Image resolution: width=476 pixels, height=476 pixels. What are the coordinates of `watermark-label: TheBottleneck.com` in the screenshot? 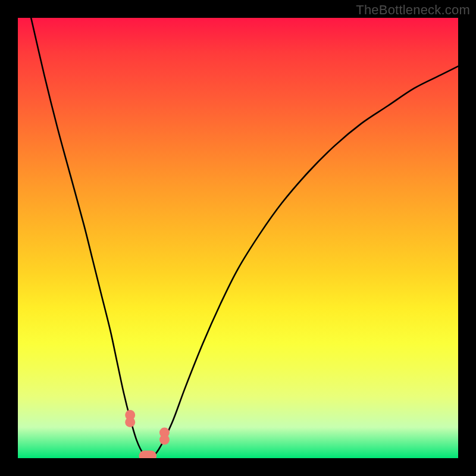 It's located at (413, 10).